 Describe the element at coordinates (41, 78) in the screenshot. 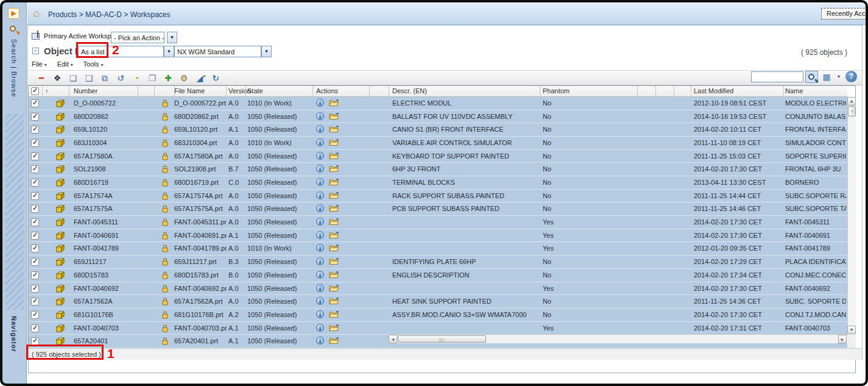

I see `remove-icon: ━` at that location.